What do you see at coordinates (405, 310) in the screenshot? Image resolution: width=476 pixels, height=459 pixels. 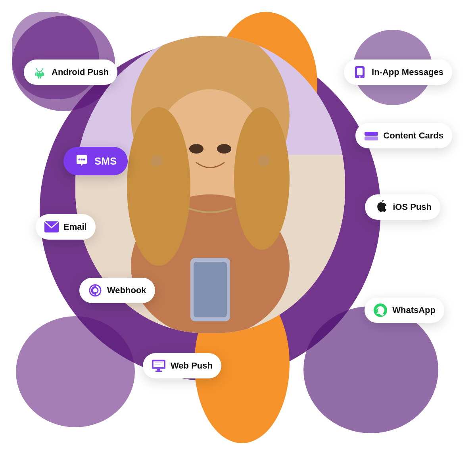 I see `whatsapp-pill: WhatsApp` at bounding box center [405, 310].